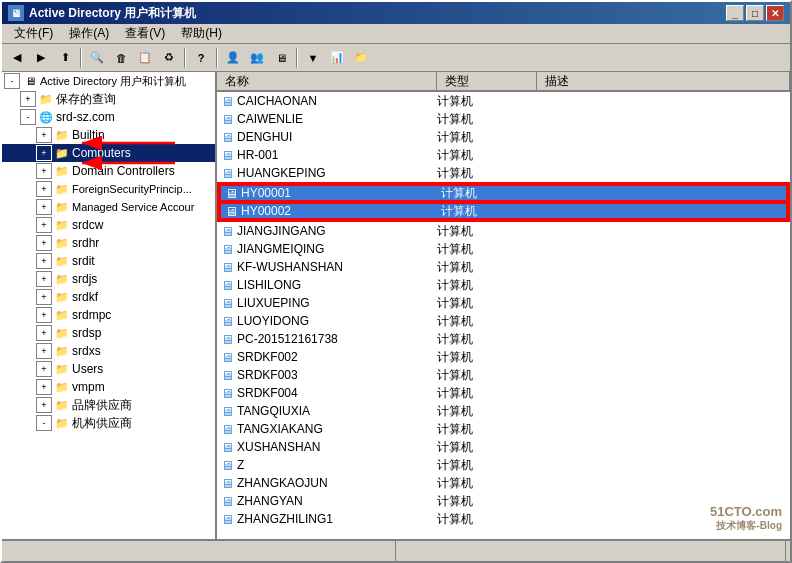 Image resolution: width=792 pixels, height=563 pixels. What do you see at coordinates (108, 99) in the screenshot?
I see `tree-item-saved-queries: + 📁 保存的查询` at bounding box center [108, 99].